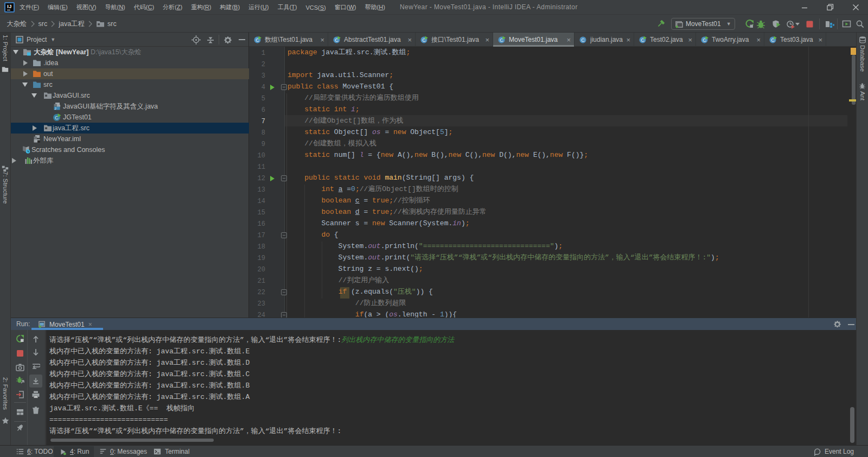 The image size is (868, 457). What do you see at coordinates (55, 109) in the screenshot?
I see `svg-text: J` at bounding box center [55, 109].